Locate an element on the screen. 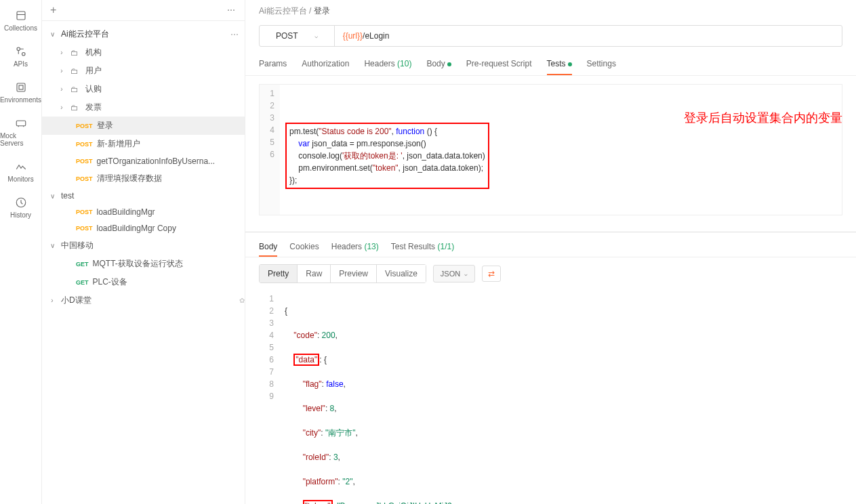  sidebar-menu: ⋯ is located at coordinates (232, 10).